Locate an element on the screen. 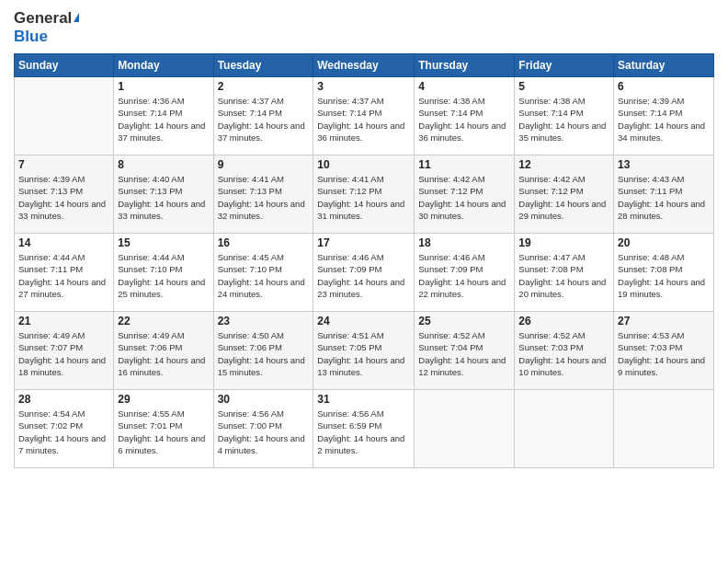 The image size is (728, 563). header-row-days: SundayMondayTuesdayWednesdayThursdayFrid… is located at coordinates (364, 66).